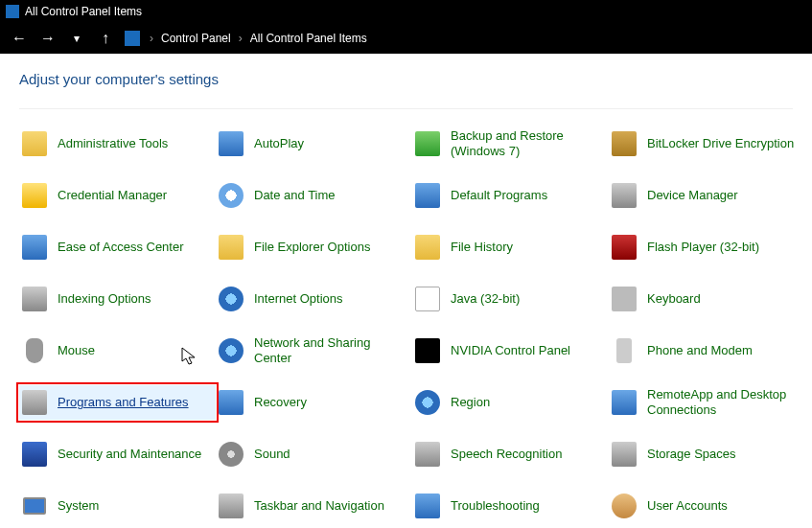  Describe the element at coordinates (506, 454) in the screenshot. I see `cp-item-label: Speech Recognition` at that location.